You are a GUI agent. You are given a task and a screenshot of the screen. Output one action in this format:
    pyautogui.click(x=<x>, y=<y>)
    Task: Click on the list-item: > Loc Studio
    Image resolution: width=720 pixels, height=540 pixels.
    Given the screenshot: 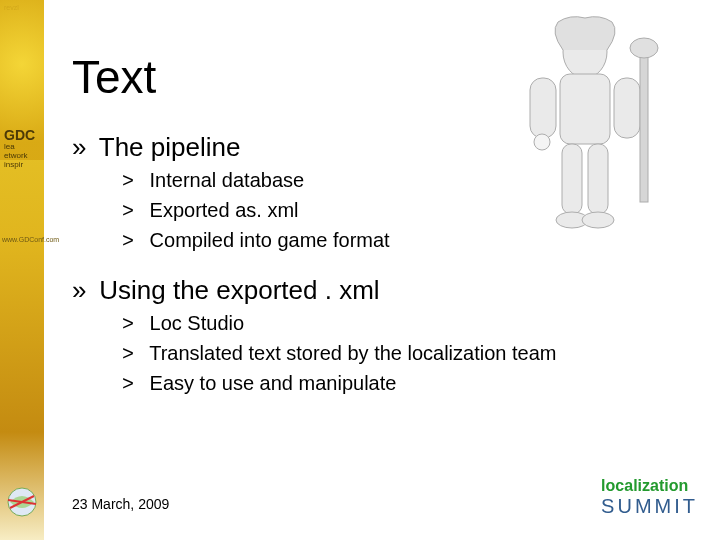 What is the action you would take?
    pyautogui.click(x=411, y=324)
    